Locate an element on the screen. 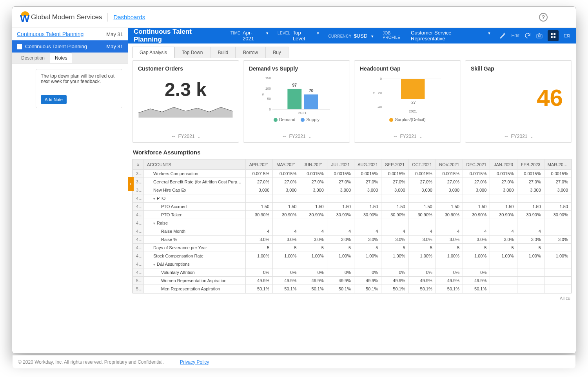 The width and height of the screenshot is (588, 377). svg-text: -40 is located at coordinates (379, 107).